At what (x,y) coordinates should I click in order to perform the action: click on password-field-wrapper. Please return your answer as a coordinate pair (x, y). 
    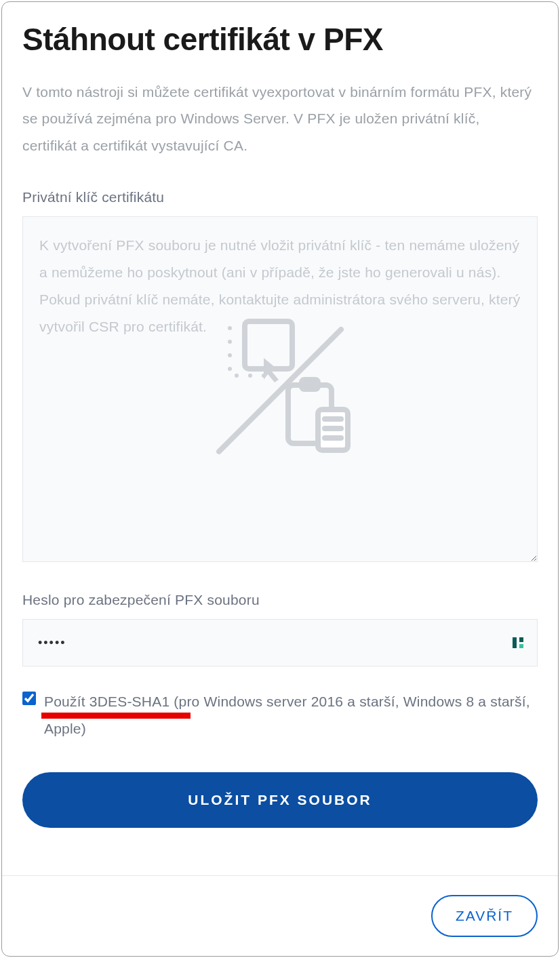
    Looking at the image, I should click on (280, 643).